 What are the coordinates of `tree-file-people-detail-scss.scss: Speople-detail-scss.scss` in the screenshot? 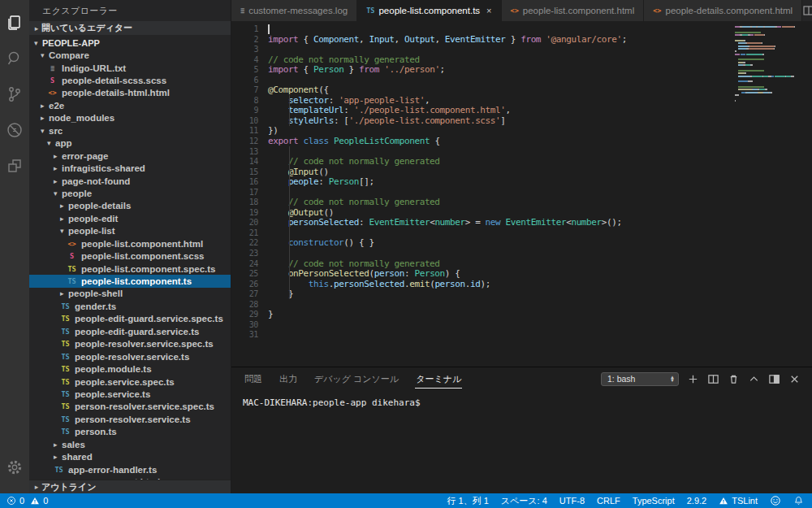 It's located at (130, 80).